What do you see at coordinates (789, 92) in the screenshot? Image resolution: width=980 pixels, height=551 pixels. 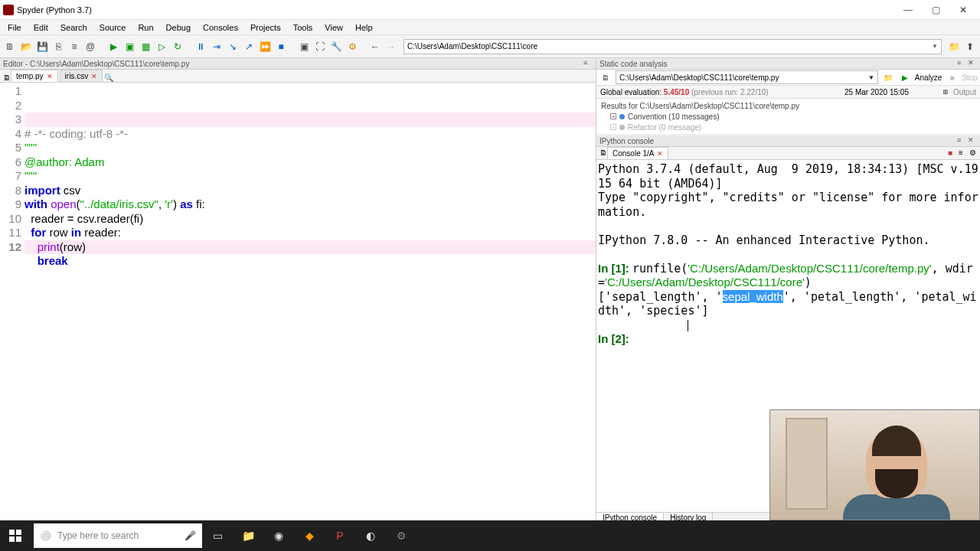 I see `eval-row: Global evaluation: 5.45/10 (previous run…` at bounding box center [789, 92].